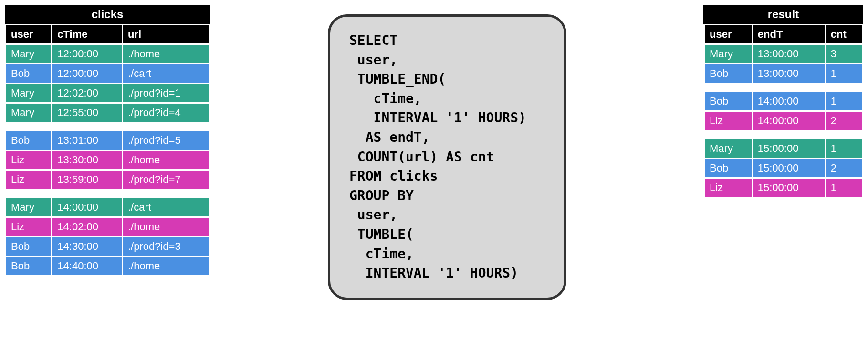  What do you see at coordinates (87, 247) in the screenshot?
I see `table-cell: 14:30:00` at bounding box center [87, 247].